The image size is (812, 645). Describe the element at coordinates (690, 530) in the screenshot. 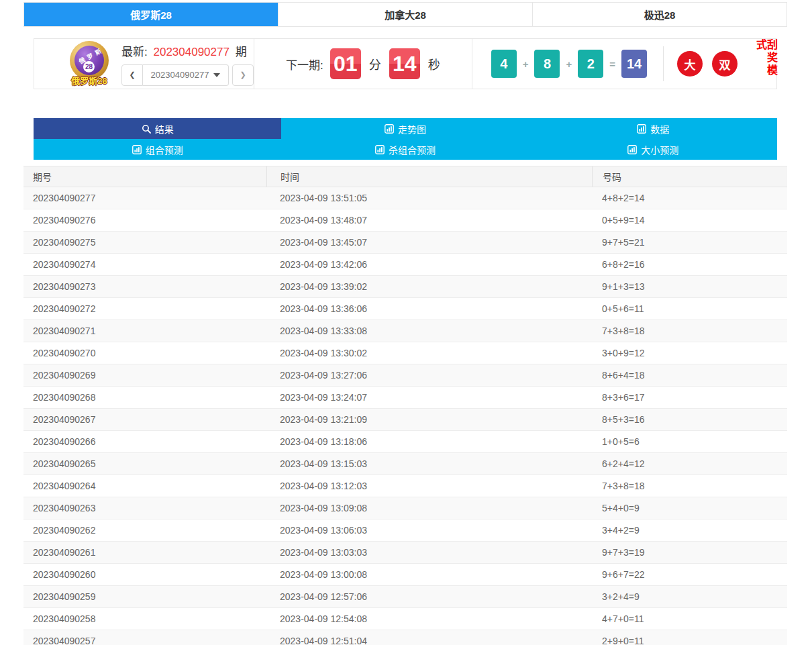

I see `numbers-cell: 3+4+2=9` at that location.